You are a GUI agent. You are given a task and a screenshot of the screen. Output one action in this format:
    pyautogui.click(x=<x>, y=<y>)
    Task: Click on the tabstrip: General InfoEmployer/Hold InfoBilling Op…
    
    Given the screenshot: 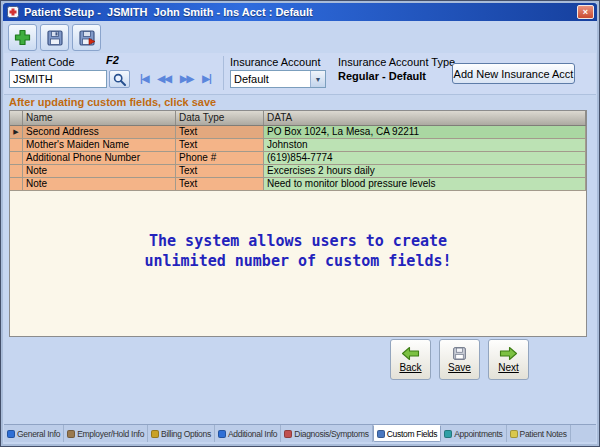 What is the action you would take?
    pyautogui.click(x=300, y=433)
    